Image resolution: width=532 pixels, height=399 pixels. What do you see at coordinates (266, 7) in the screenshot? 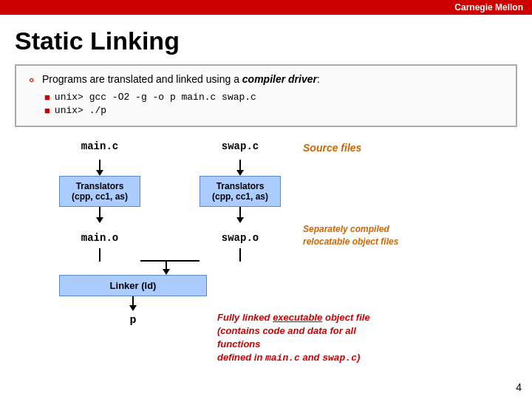
I see `top-bar: Carnegie Mellon` at bounding box center [266, 7].